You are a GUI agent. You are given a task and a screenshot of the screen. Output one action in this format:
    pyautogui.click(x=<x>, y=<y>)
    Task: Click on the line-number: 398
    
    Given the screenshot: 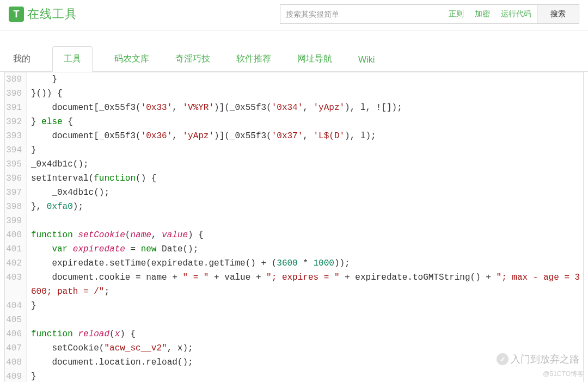 What is the action you would take?
    pyautogui.click(x=16, y=207)
    